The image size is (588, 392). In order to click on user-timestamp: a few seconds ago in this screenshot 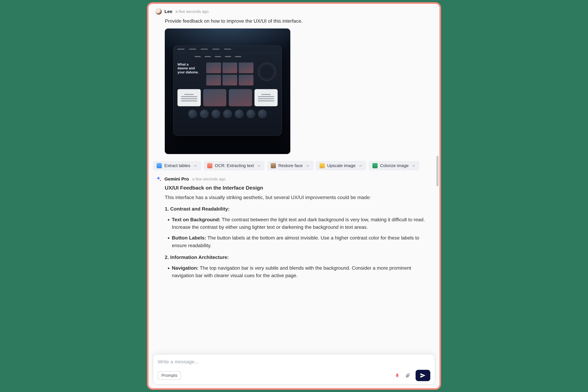, I will do `click(192, 12)`.